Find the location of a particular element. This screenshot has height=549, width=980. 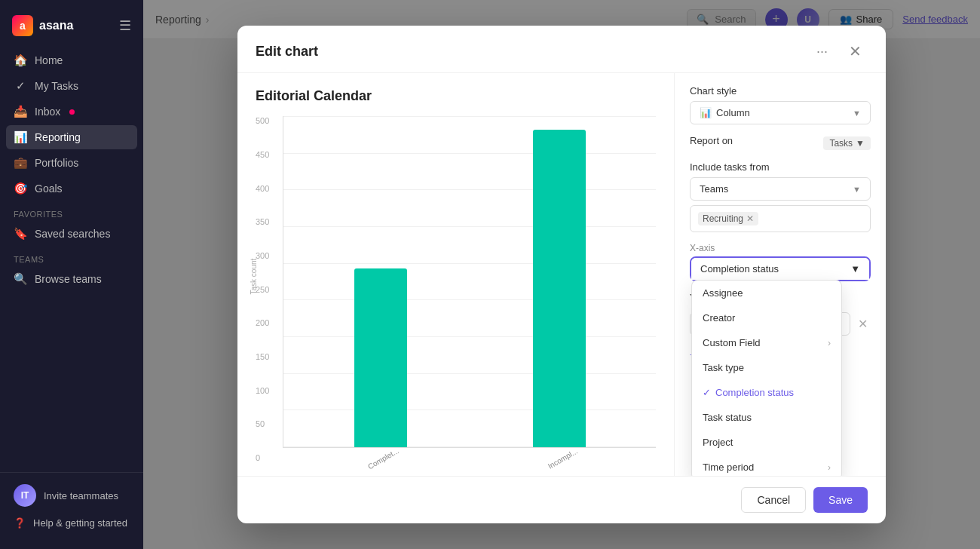

chevron-down-icon-teams: ▼ is located at coordinates (856, 189).